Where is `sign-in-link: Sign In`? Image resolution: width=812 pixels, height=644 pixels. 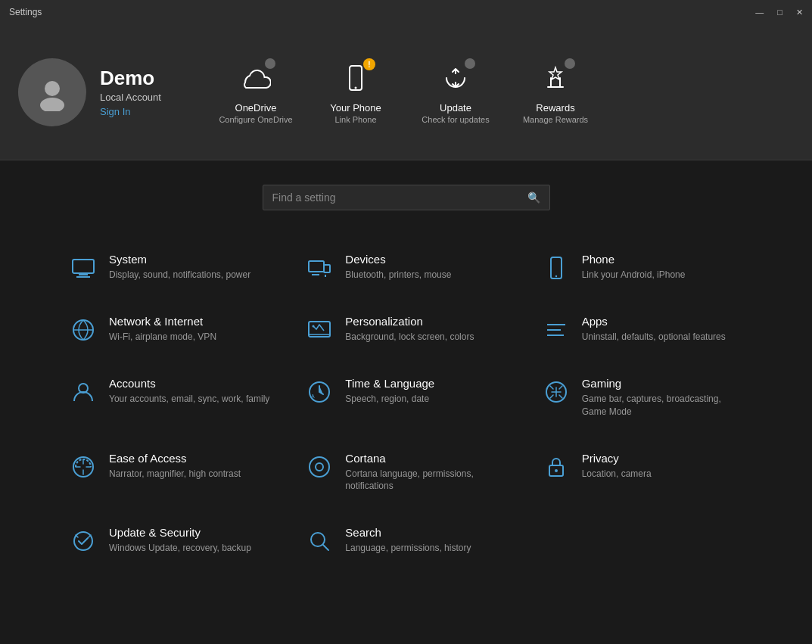
sign-in-link: Sign In is located at coordinates (130, 112).